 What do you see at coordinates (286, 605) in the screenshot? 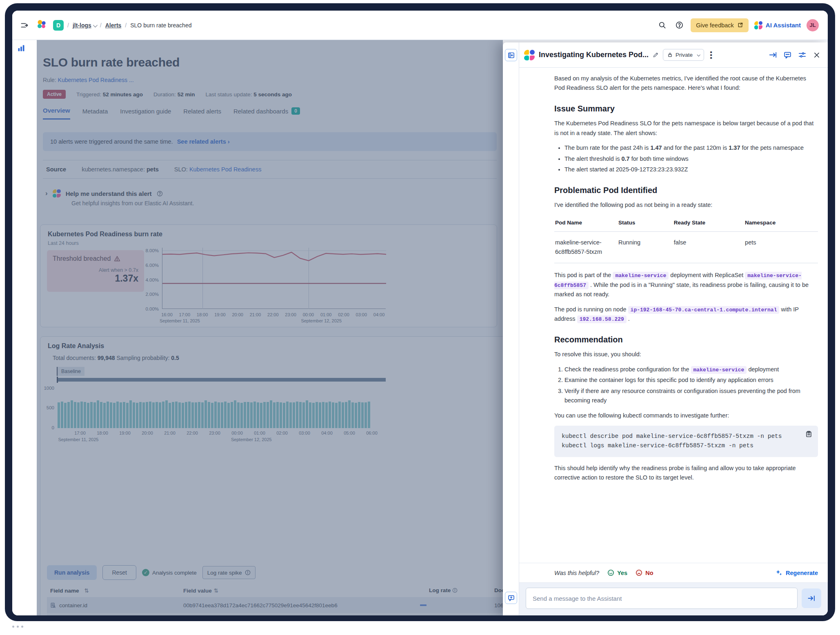
I see `table-row: container.id00b9741eea378d172a4ec71662c7…` at bounding box center [286, 605].